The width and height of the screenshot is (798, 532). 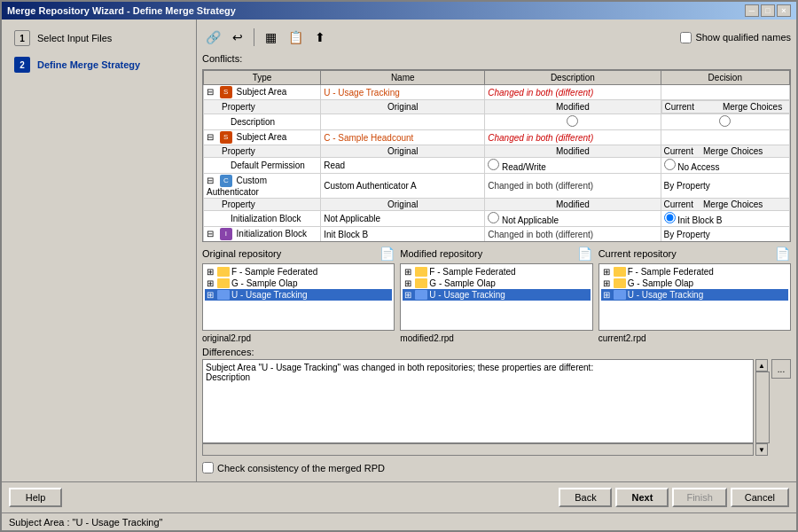 I want to click on table-row: Description, so click(x=497, y=122).